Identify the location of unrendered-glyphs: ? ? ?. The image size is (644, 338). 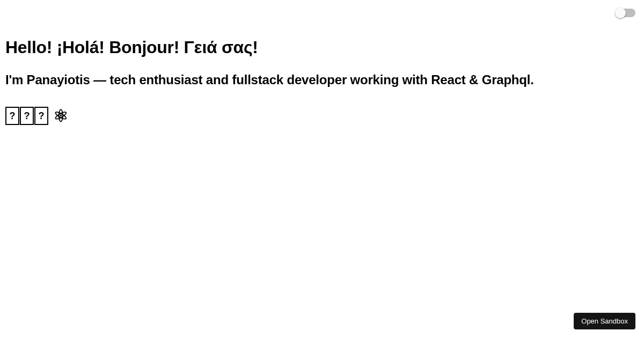
(27, 116).